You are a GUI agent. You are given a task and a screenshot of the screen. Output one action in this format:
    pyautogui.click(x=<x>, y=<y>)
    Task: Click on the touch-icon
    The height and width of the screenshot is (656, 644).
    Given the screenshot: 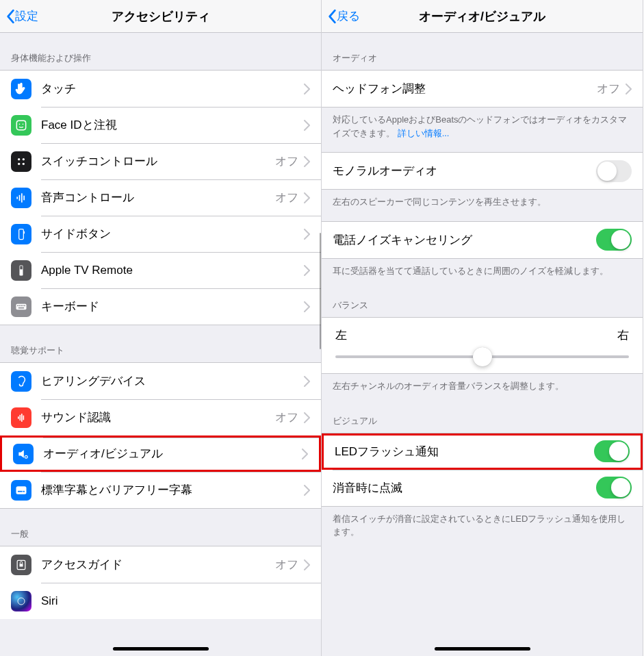 What is the action you would take?
    pyautogui.click(x=21, y=89)
    